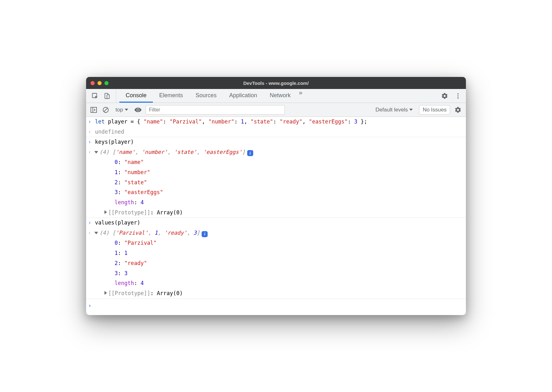 This screenshot has height=392, width=552. I want to click on settings-icon, so click(445, 96).